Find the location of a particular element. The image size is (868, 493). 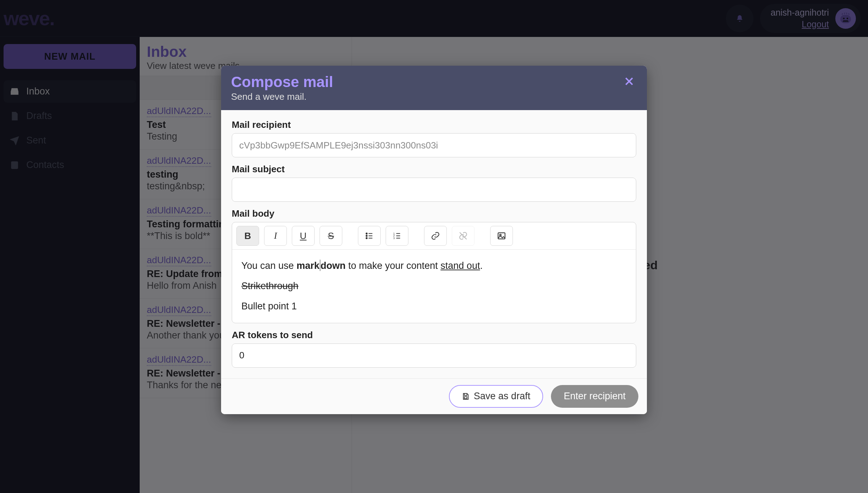

tokens-input is located at coordinates (434, 356).